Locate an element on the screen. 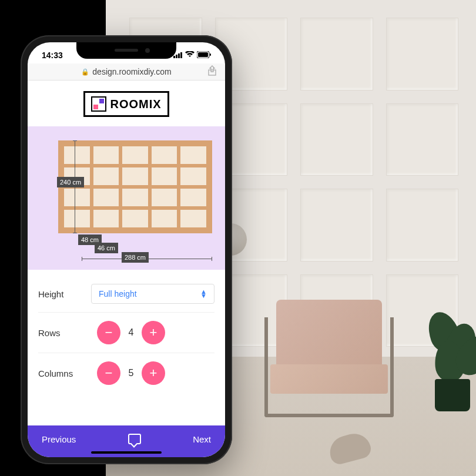 This screenshot has width=476, height=476. wifi-icon is located at coordinates (190, 55).